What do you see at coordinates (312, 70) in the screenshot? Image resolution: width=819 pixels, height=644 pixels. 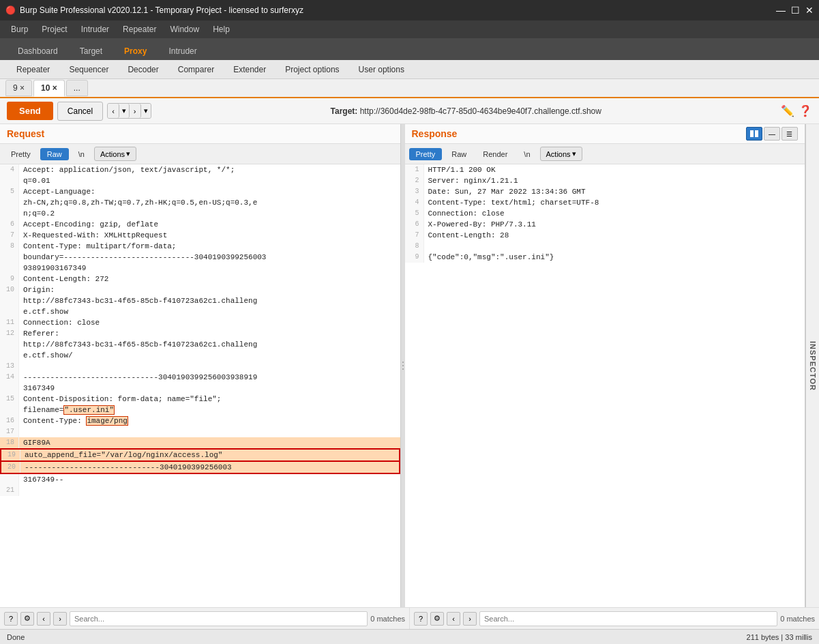 I see `subtab-project-options: Project options` at bounding box center [312, 70].